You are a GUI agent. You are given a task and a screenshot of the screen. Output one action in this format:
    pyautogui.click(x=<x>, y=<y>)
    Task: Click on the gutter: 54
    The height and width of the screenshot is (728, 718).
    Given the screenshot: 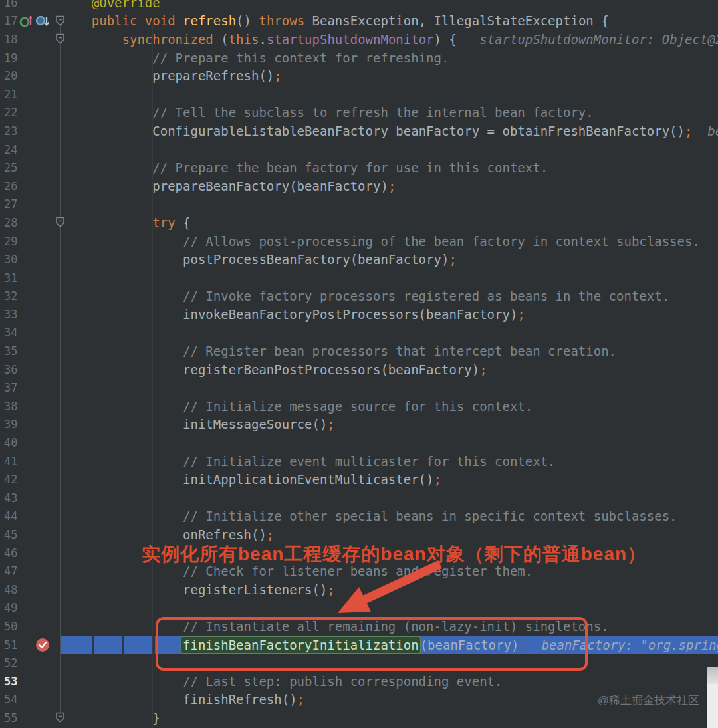 What is the action you would take?
    pyautogui.click(x=31, y=700)
    